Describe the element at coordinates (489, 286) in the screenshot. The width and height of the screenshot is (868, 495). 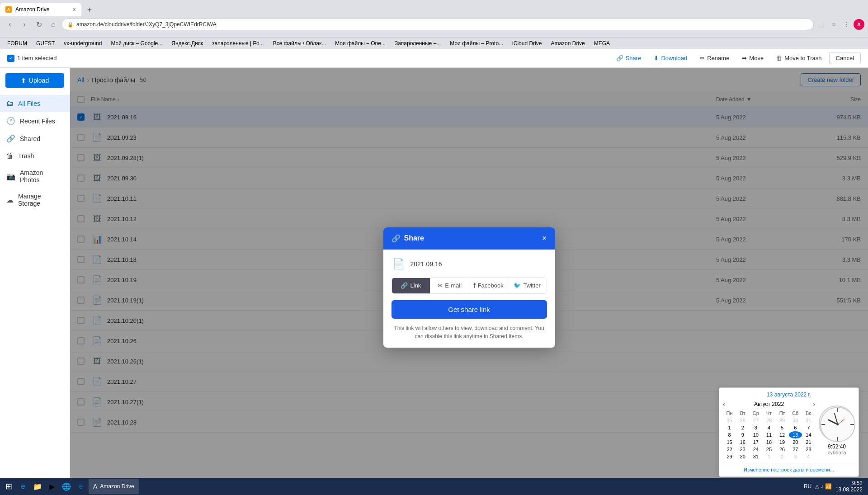
I see `share-tab-facebook: f Facebook` at that location.